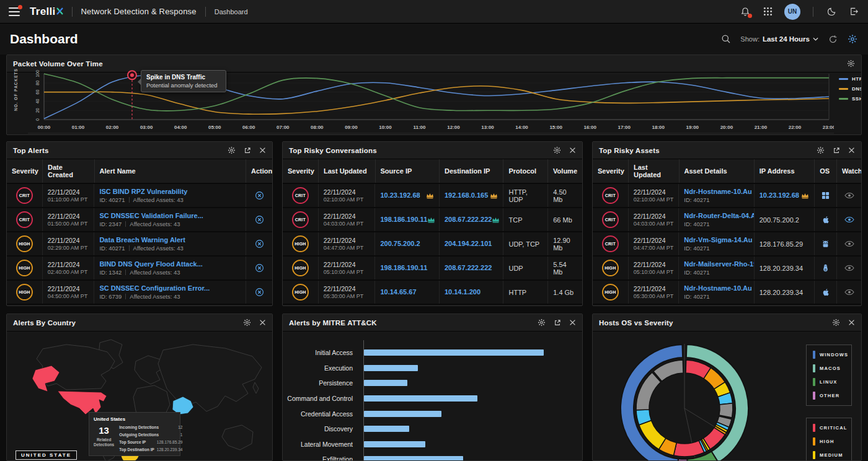  I want to click on mitre-bar-row: Exfiltration, so click(433, 456).